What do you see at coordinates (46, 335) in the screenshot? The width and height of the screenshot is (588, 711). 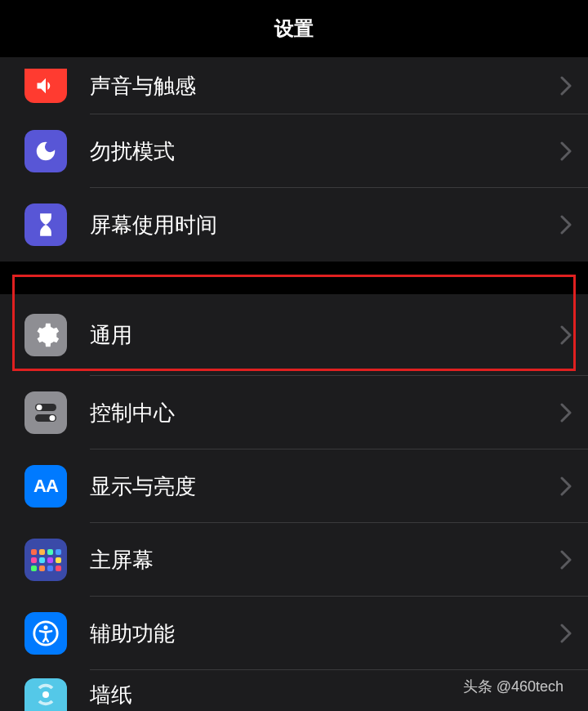 I see `gear-icon` at bounding box center [46, 335].